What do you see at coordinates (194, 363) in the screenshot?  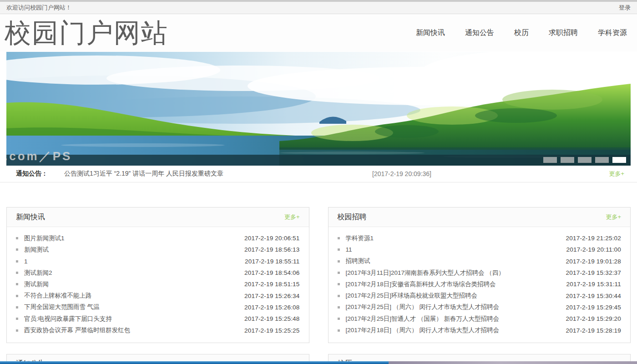 I see `scrollbar-thumb` at bounding box center [194, 363].